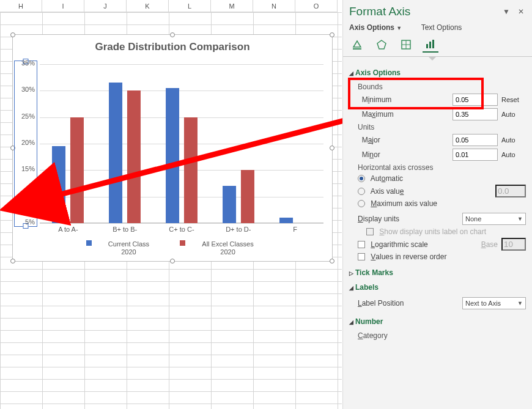  What do you see at coordinates (21, 6) in the screenshot?
I see `column-header: H` at bounding box center [21, 6].